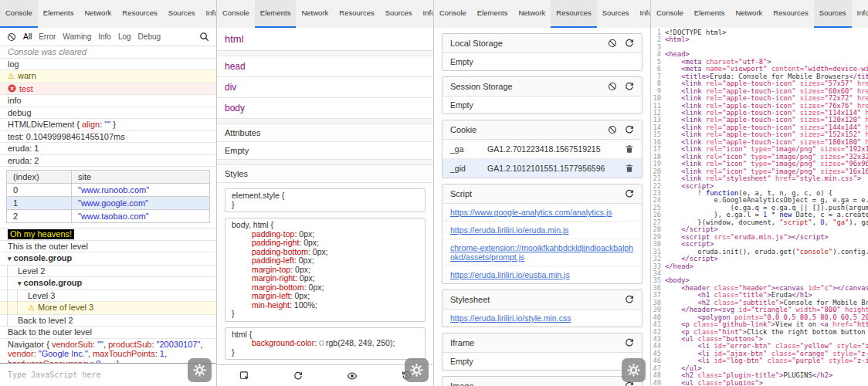  I want to click on console-log-row: eruda: 2, so click(108, 161).